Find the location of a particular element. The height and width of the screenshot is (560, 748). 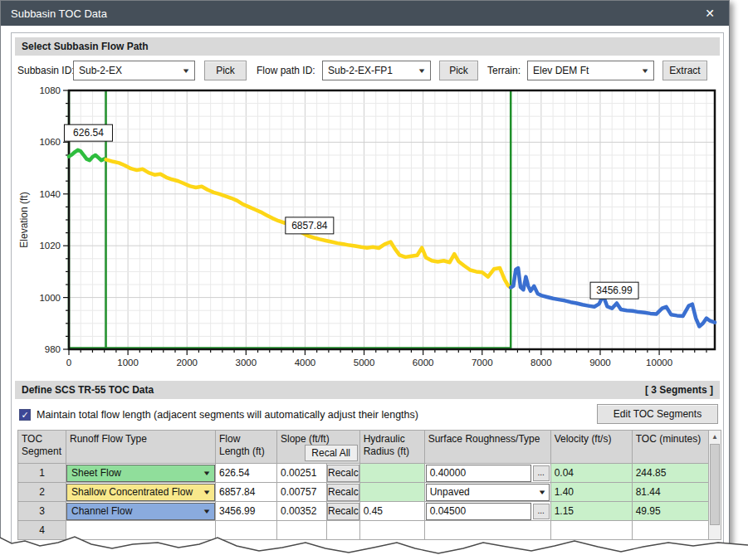

flow-type-dropdown: Channel Flow▼ is located at coordinates (141, 511).